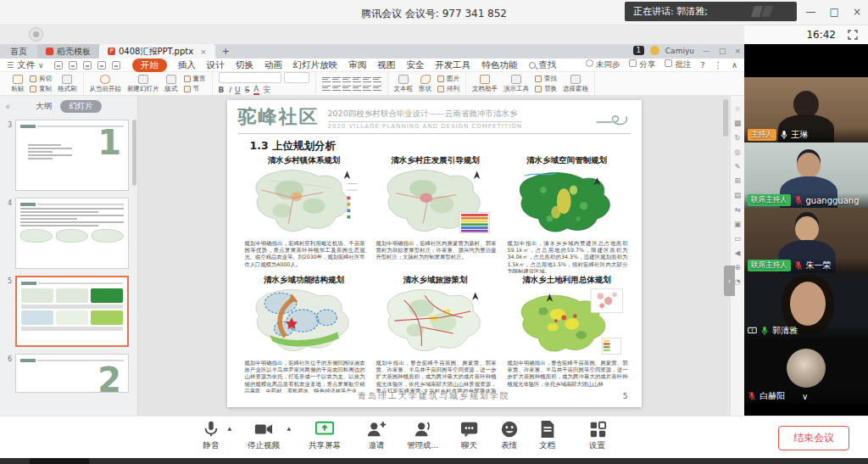  Describe the element at coordinates (325, 436) in the screenshot. I see `share-screen-button: 共享屏幕` at that location.